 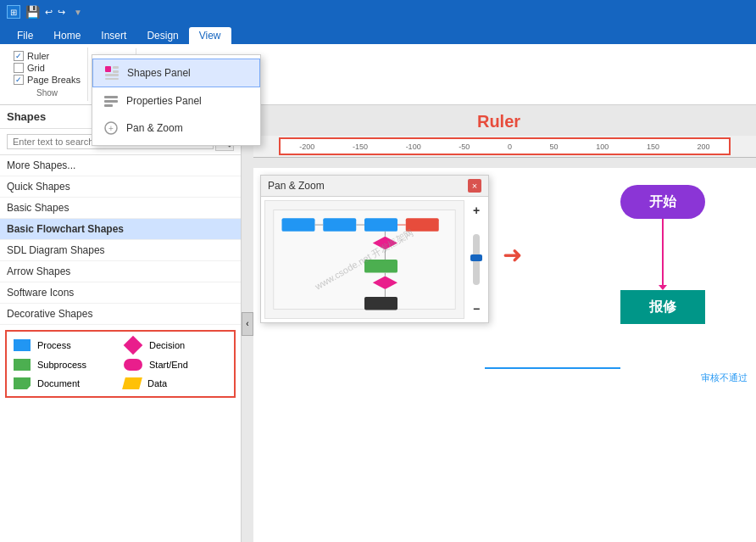 What do you see at coordinates (176, 128) in the screenshot?
I see `dropdown-item-pan-zoom: + Pan & Zoom` at bounding box center [176, 128].